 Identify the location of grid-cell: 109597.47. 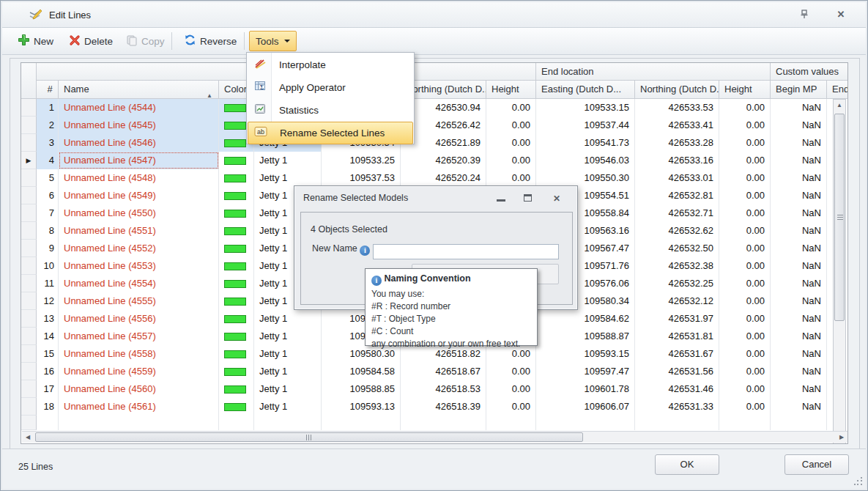
(586, 372).